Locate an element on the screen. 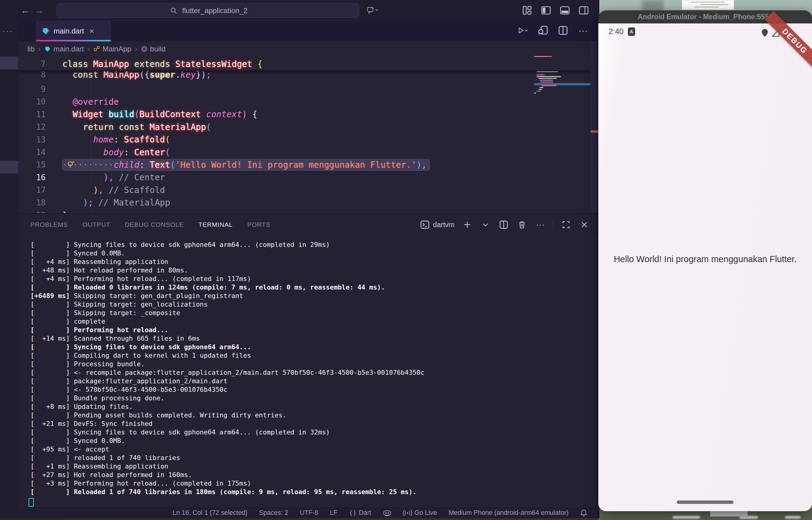 This screenshot has width=812, height=520. left-rail: ··· is located at coordinates (9, 264).